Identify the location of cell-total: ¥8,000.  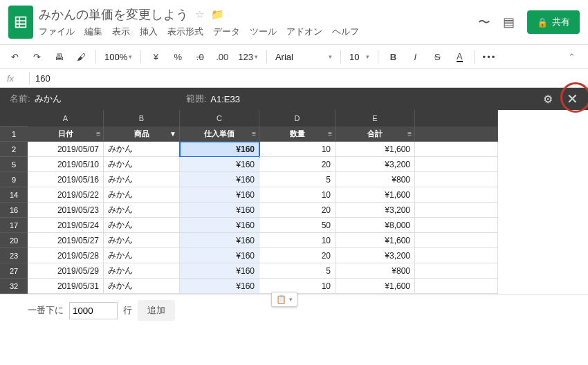
(375, 225).